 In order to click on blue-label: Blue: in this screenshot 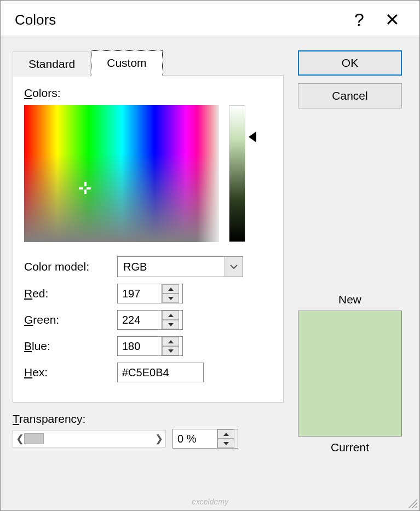, I will do `click(71, 346)`.